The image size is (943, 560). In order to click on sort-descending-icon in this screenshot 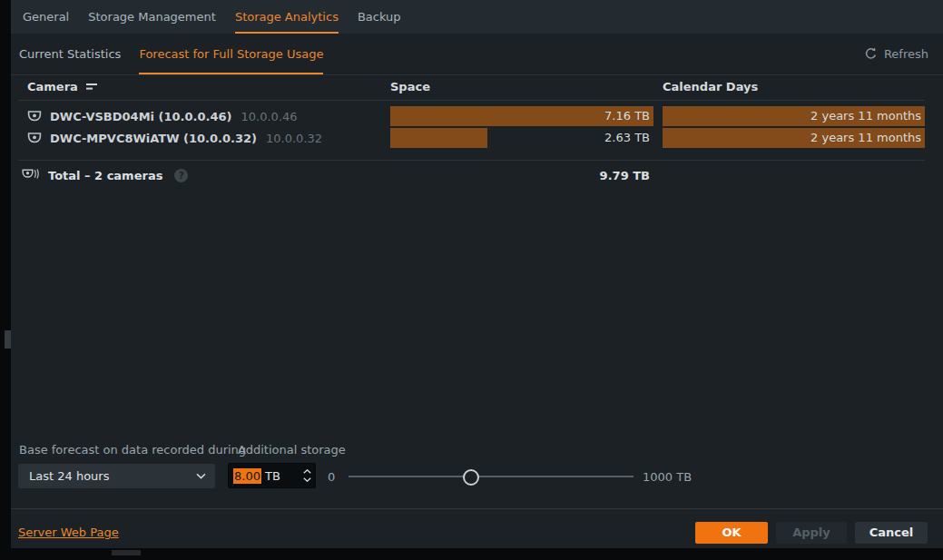, I will do `click(93, 87)`.